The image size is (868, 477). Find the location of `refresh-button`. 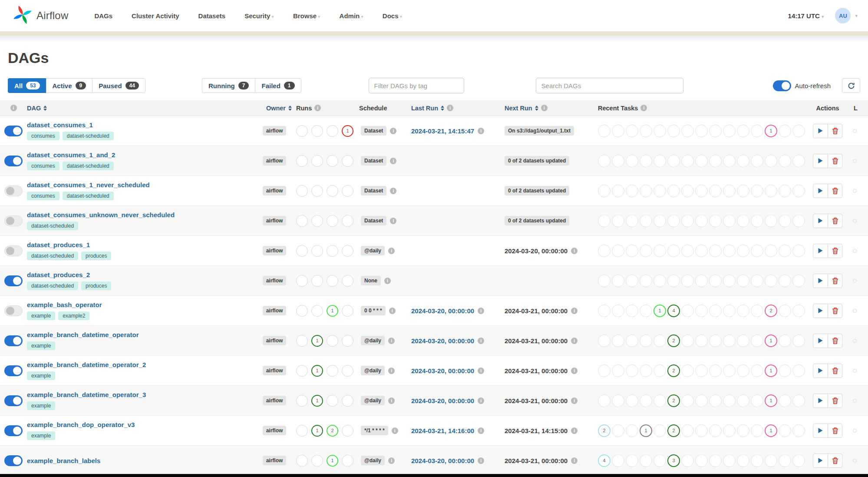

refresh-button is located at coordinates (851, 86).